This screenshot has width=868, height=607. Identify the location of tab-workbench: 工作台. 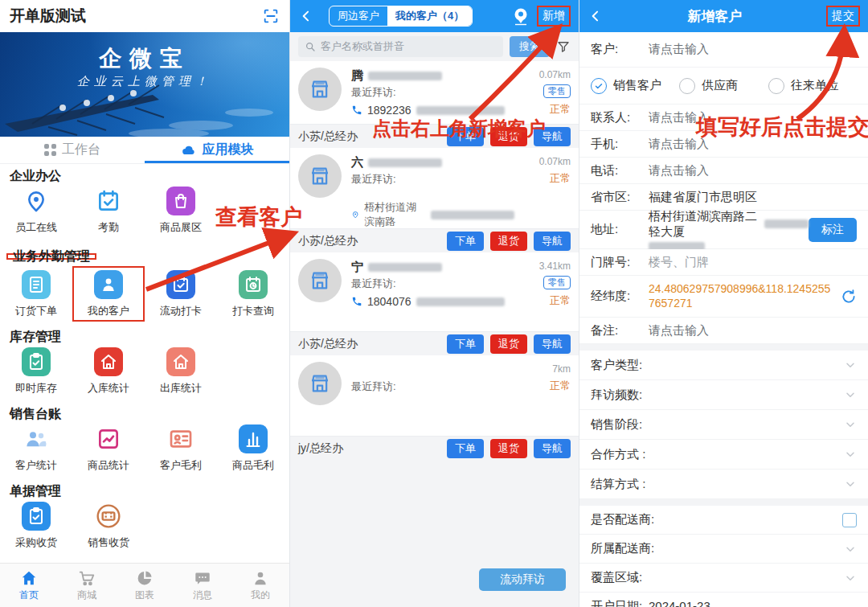
(72, 150).